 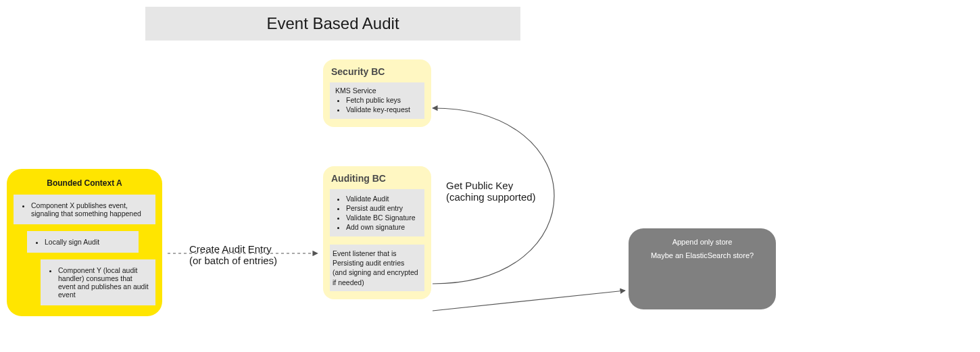 What do you see at coordinates (491, 191) in the screenshot?
I see `label-get-public-key: Get Public Key (caching supported)` at bounding box center [491, 191].